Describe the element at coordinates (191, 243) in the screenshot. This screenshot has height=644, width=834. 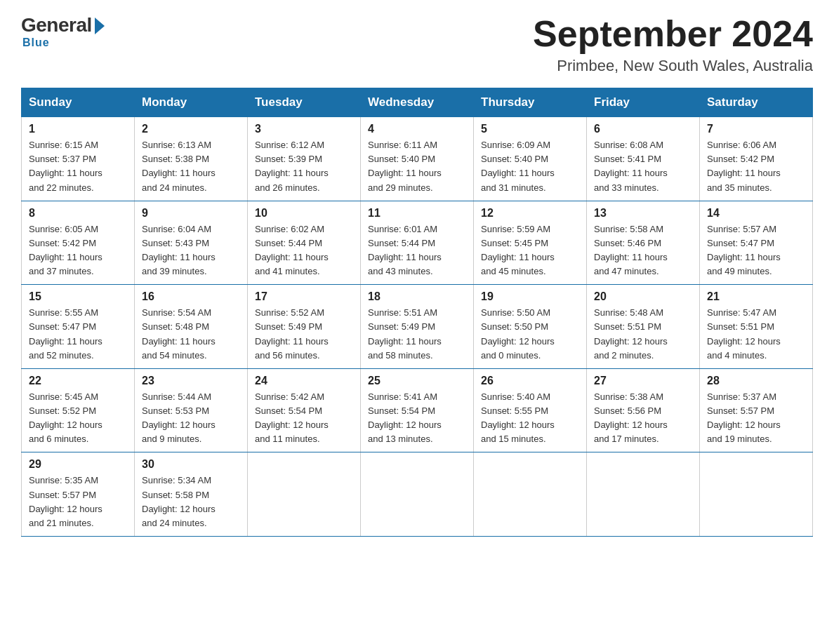
I see `calendar-cell: 9Sunrise: 6:04 AMSunset: 5:43 PMDaylight…` at that location.